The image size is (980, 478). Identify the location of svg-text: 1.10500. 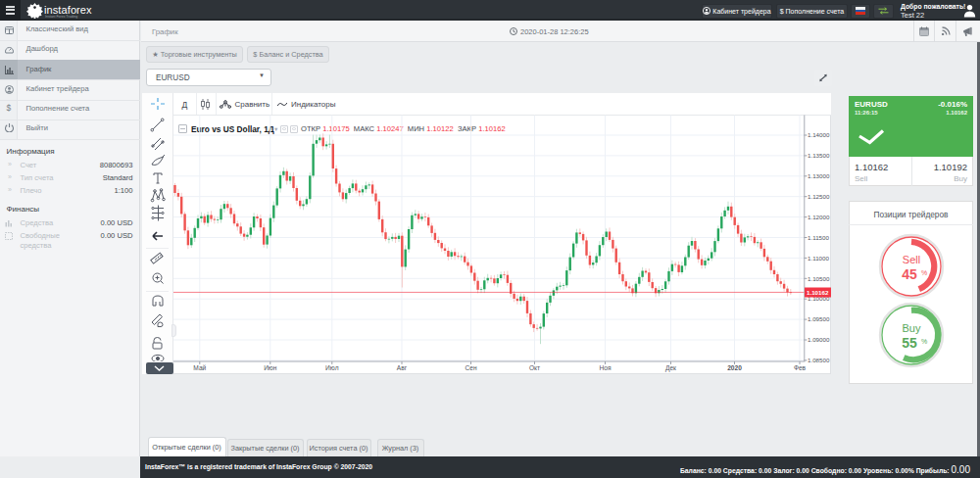
(819, 278).